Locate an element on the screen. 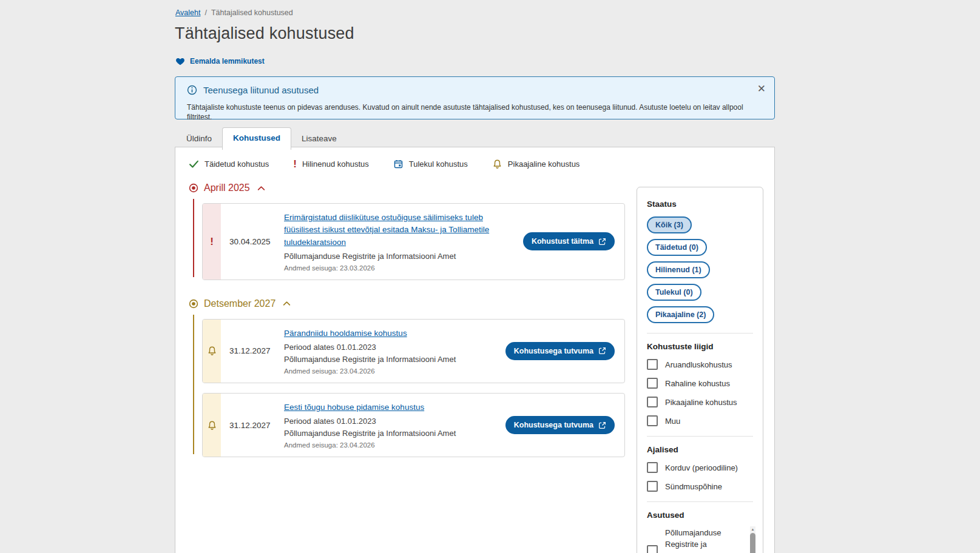 The width and height of the screenshot is (980, 553). calendar-icon is located at coordinates (398, 164).